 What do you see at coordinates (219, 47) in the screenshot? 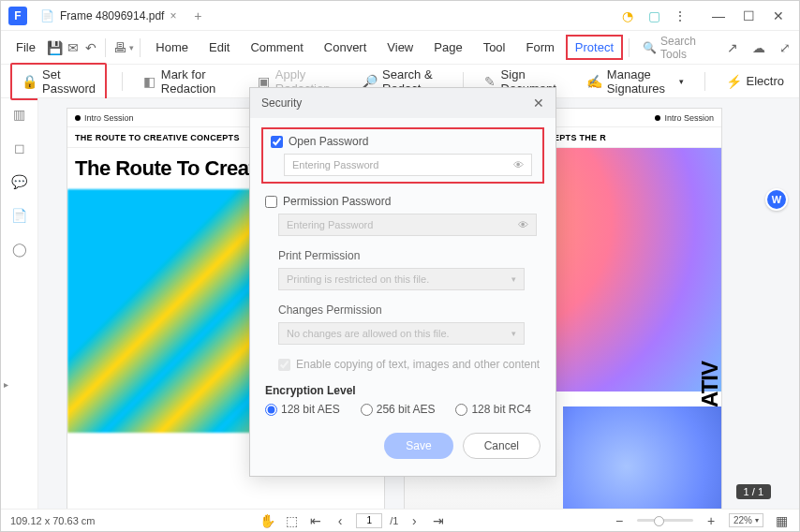
I see `menu-edit: Edit` at bounding box center [219, 47].